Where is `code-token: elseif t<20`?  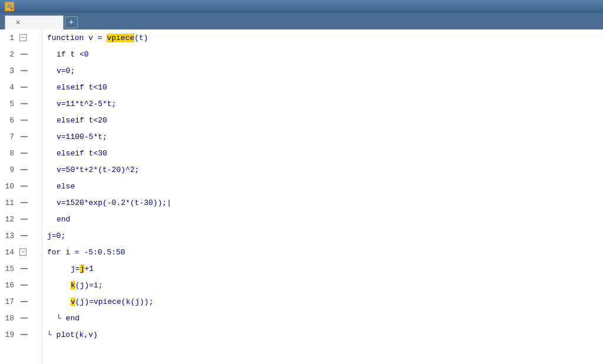 code-token: elseif t<20 is located at coordinates (82, 120).